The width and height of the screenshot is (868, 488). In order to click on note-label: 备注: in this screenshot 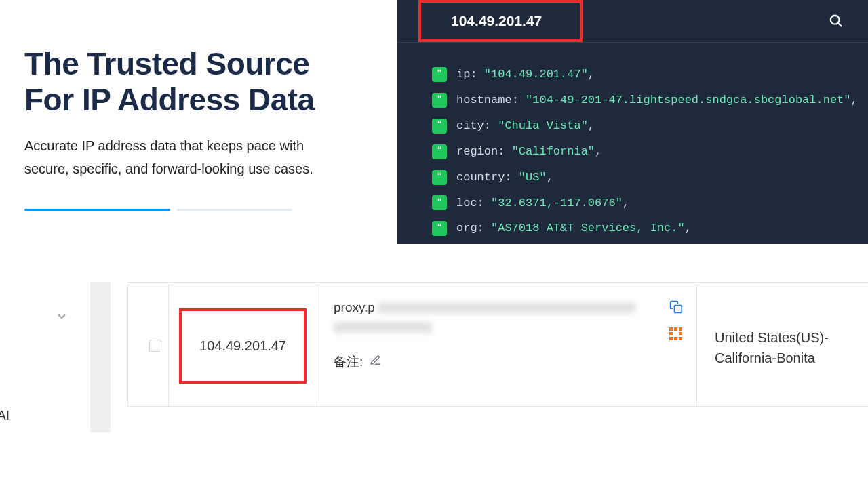, I will do `click(349, 362)`.